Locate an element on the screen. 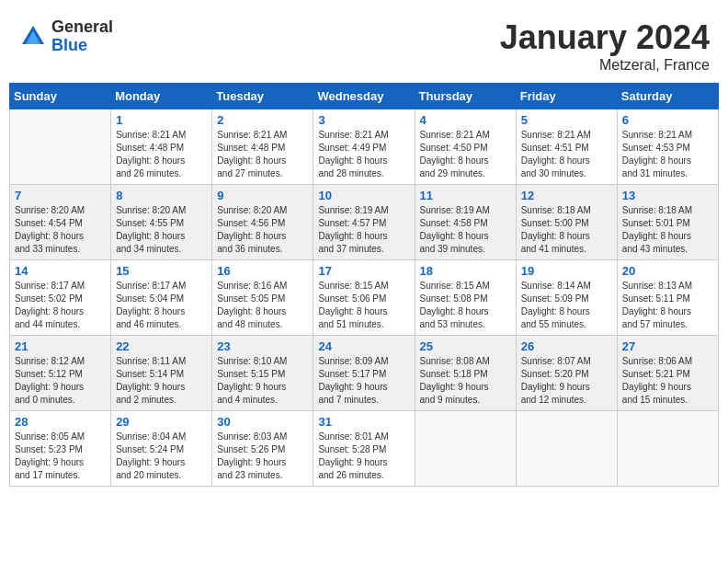  day-info: Sunrise: 8:07 AM Sunset: 5:20 PM Dayligh… is located at coordinates (566, 381).